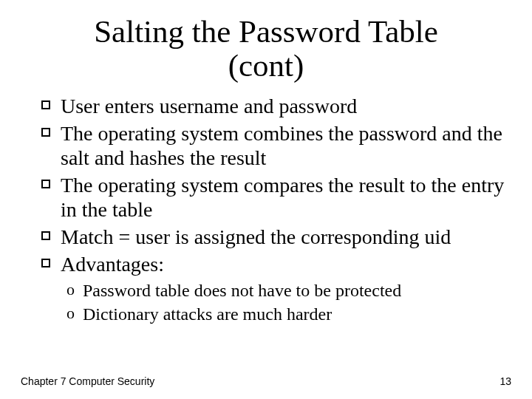  I want to click on title-line-1: Salting the Password Table, so click(266, 31).